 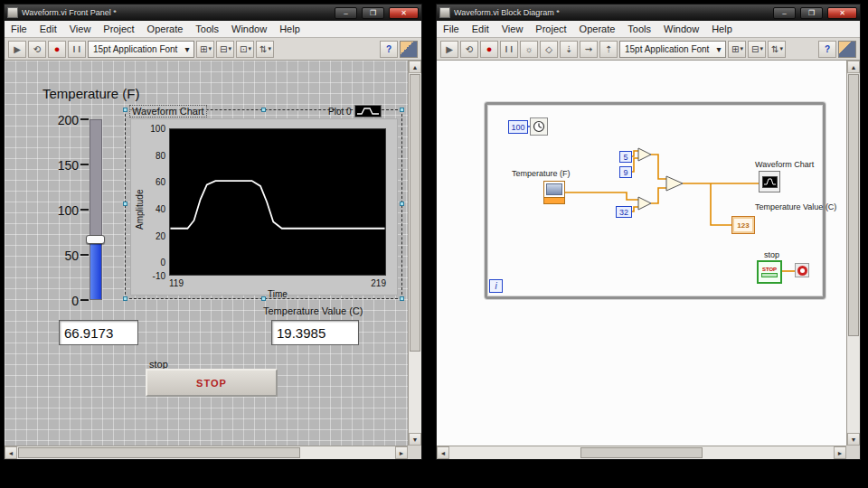 What do you see at coordinates (212, 383) in the screenshot?
I see `stop-button: STOP` at bounding box center [212, 383].